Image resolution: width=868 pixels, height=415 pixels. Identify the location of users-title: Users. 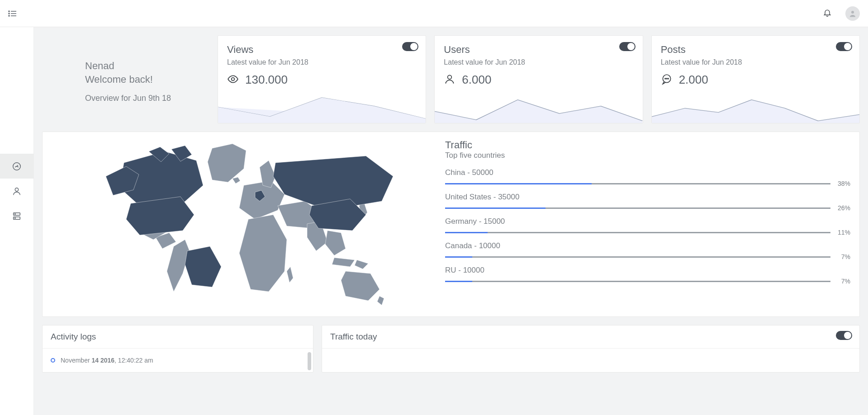
(538, 50).